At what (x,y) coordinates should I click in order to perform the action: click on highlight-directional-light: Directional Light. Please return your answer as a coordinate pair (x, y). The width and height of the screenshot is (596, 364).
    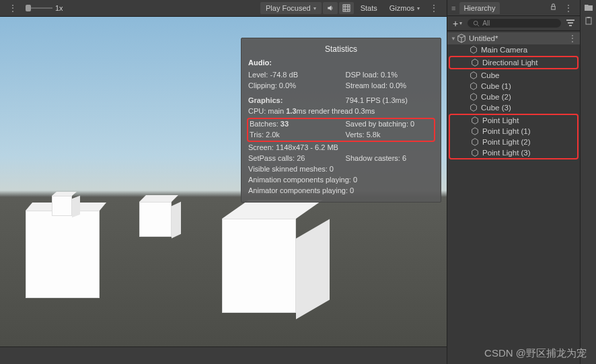
    Looking at the image, I should click on (514, 63).